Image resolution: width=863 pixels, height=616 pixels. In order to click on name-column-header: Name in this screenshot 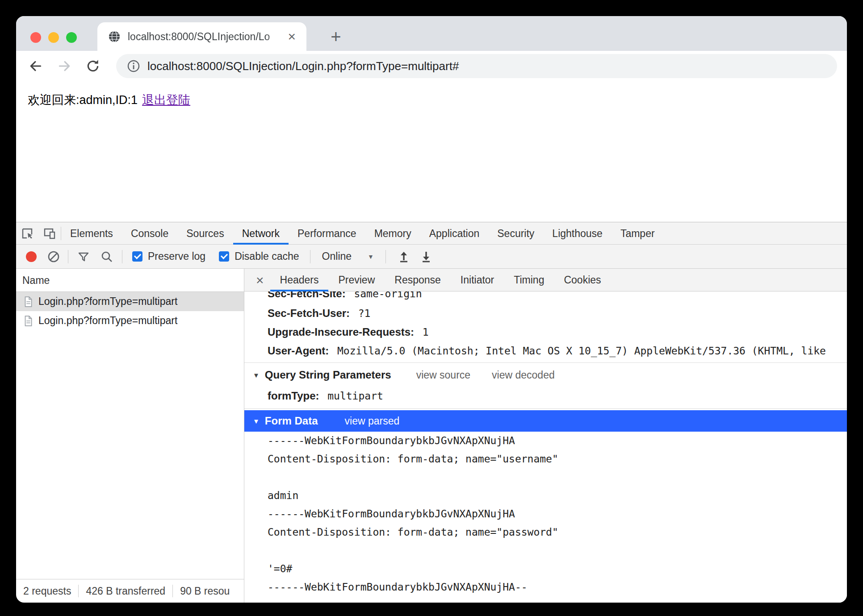, I will do `click(130, 280)`.